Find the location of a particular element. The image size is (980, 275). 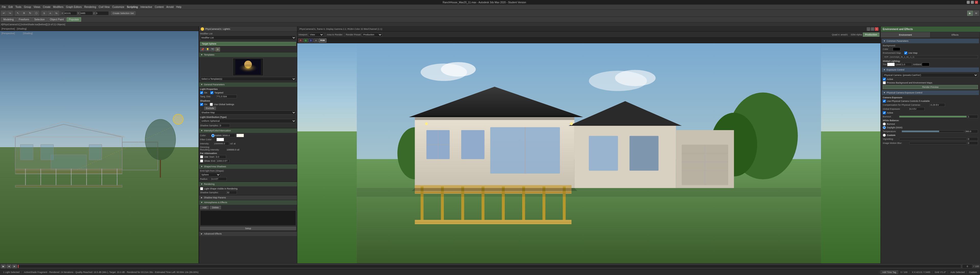

shadow-samples-r-input is located at coordinates (232, 192).